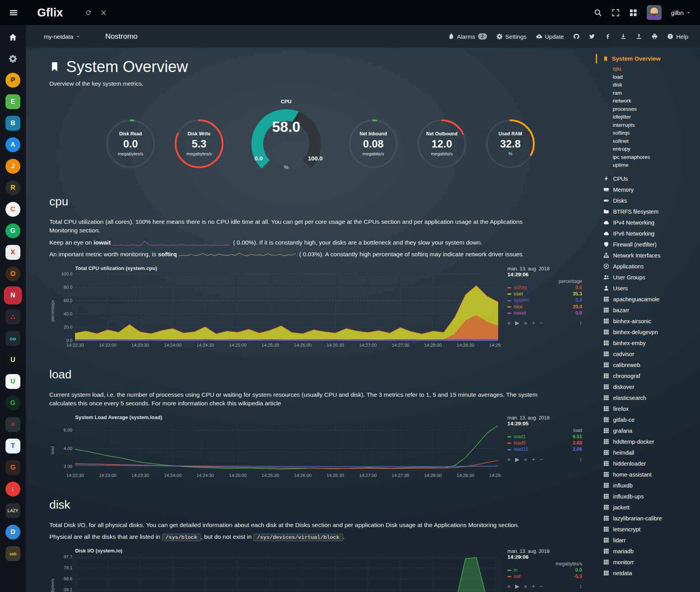 The image size is (700, 592). Describe the element at coordinates (650, 266) in the screenshot. I see `menu-item-applications: Applications` at that location.